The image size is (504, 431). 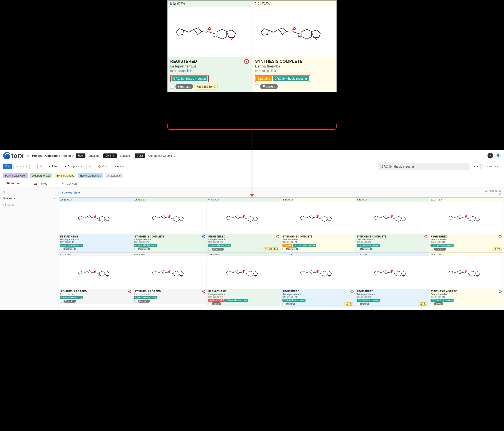 What do you see at coordinates (466, 225) in the screenshot?
I see `ticket-card: 10-2: IDEA HNO REGISTERED▲ Benpartnerlab…` at bounding box center [466, 225].